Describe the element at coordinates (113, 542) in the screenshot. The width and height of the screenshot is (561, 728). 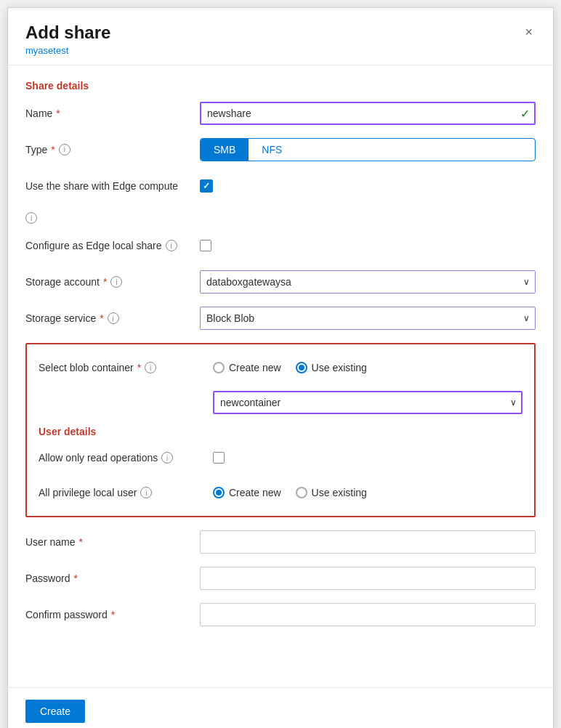
I see `username-label: User name *` at that location.